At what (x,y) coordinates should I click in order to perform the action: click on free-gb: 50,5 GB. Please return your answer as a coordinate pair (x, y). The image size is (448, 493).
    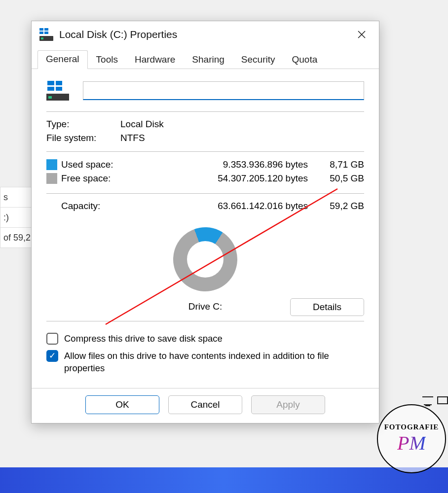
    Looking at the image, I should click on (339, 178).